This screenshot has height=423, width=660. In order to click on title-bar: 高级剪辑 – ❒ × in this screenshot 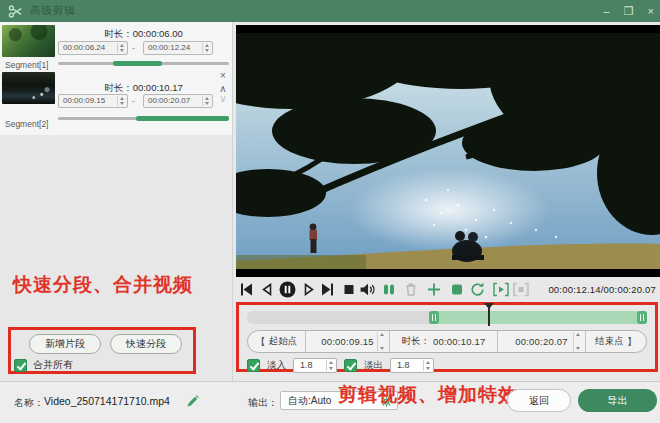, I will do `click(330, 11)`.